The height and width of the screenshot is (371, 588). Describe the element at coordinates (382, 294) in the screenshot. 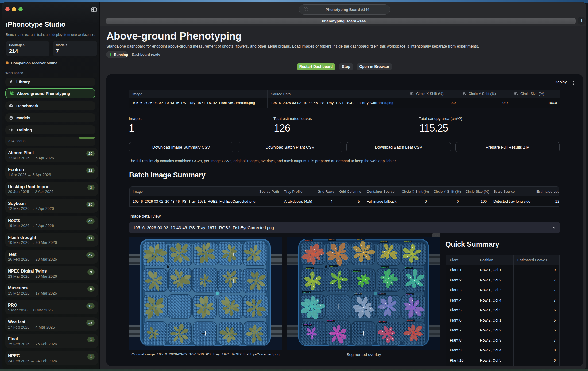

I see `svg-text: Plant 14: 7` at that location.